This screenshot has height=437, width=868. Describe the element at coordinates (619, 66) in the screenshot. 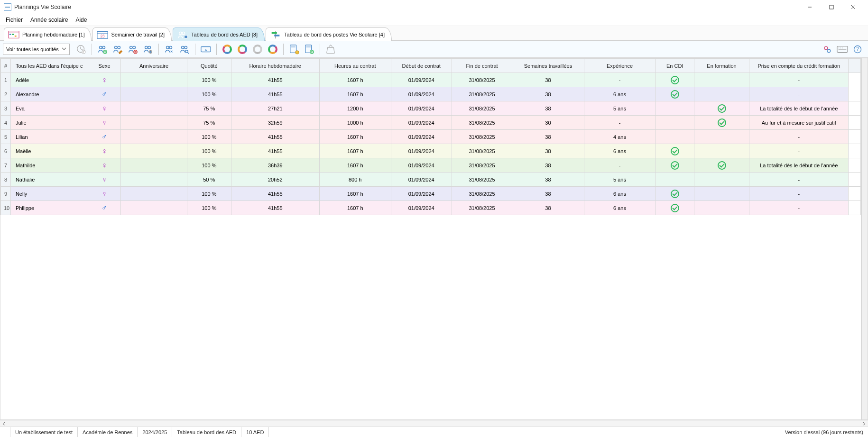

I see `col-exp: Expérience` at that location.